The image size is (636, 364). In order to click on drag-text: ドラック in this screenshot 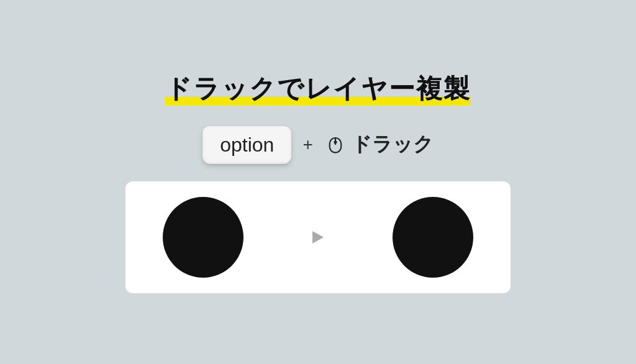, I will do `click(393, 145)`.